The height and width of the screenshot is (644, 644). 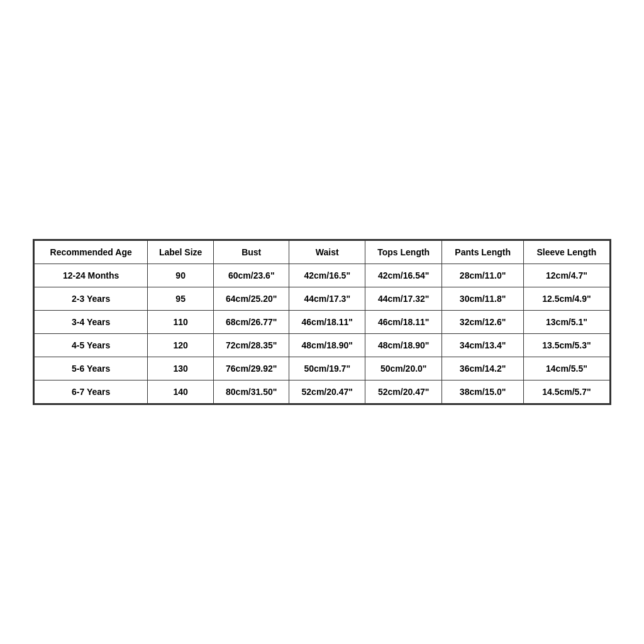 I want to click on cell-sleeve-length: 13cm/5.1", so click(x=566, y=322).